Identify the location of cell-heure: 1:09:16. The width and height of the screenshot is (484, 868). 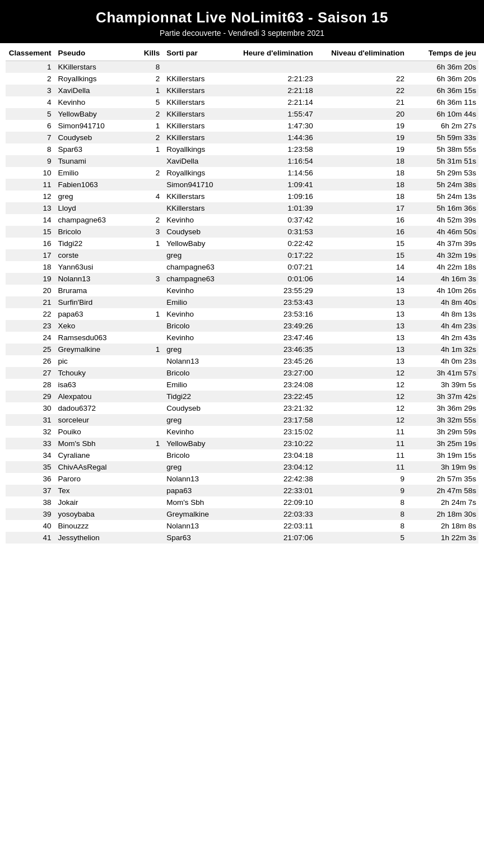
(281, 196).